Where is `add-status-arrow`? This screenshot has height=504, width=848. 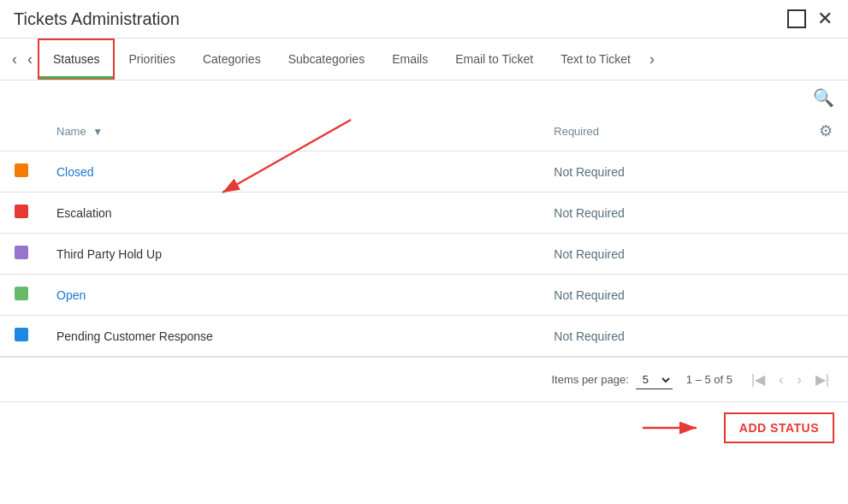
add-status-arrow is located at coordinates (673, 428).